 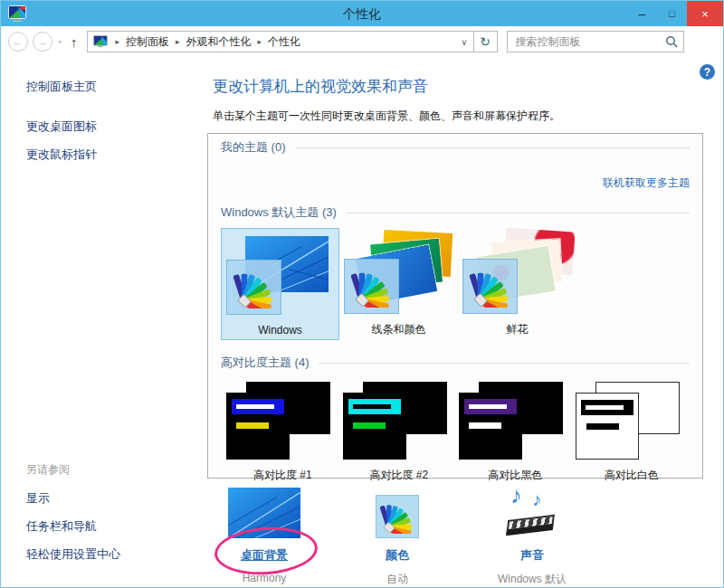 What do you see at coordinates (73, 470) in the screenshot?
I see `see-also-header: 另请参阅` at bounding box center [73, 470].